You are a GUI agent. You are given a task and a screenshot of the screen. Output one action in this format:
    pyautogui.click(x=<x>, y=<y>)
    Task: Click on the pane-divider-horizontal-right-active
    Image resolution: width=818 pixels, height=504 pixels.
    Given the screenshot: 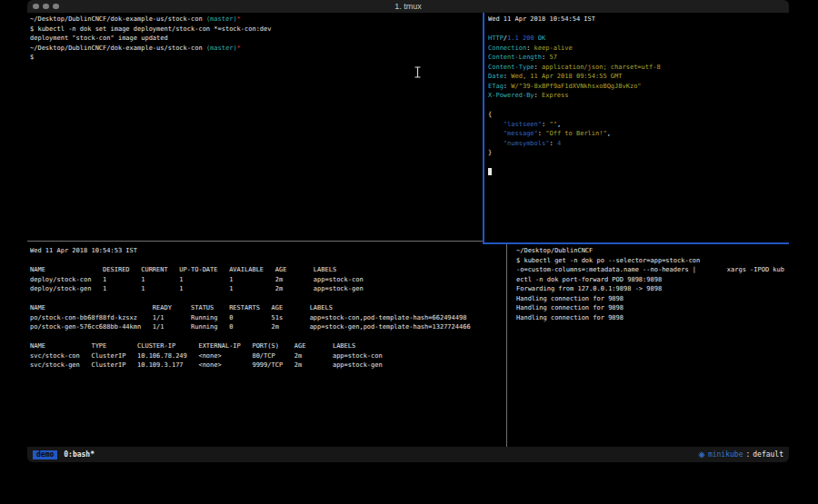 What is the action you would take?
    pyautogui.click(x=636, y=243)
    